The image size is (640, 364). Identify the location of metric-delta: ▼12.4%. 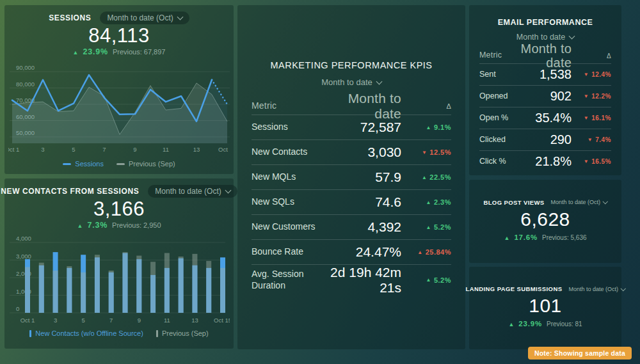
(595, 74).